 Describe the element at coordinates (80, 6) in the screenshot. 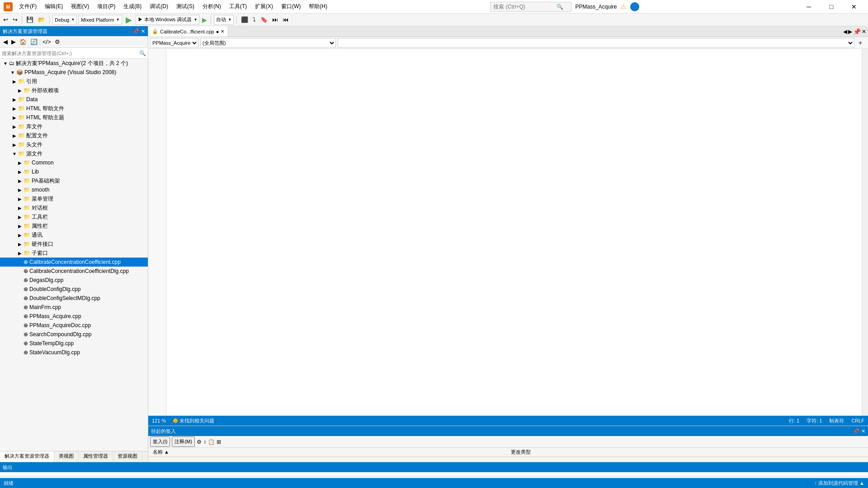

I see `menu-item: 视图(V)` at that location.